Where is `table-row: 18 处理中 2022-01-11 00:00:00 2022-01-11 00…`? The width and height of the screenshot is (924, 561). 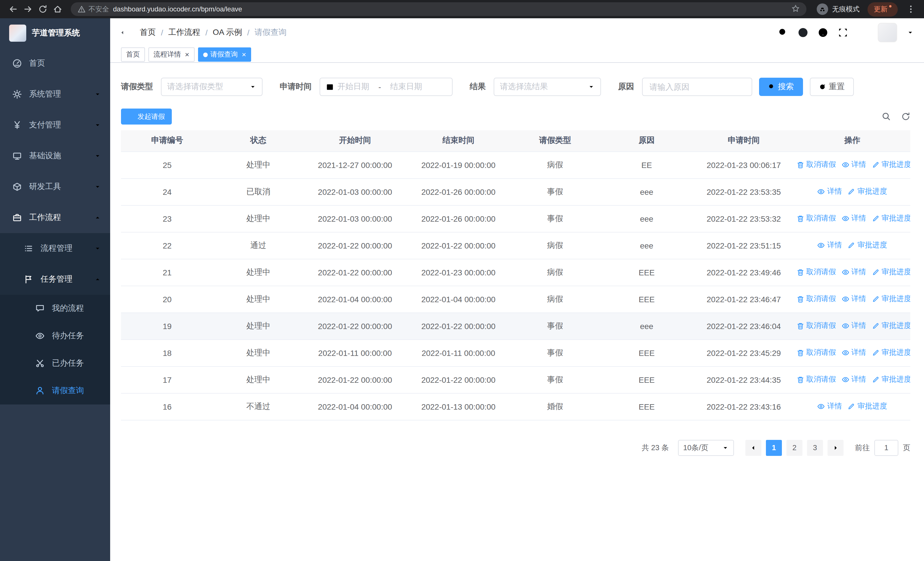
table-row: 18 处理中 2022-01-11 00:00:00 2022-01-11 00… is located at coordinates (516, 353).